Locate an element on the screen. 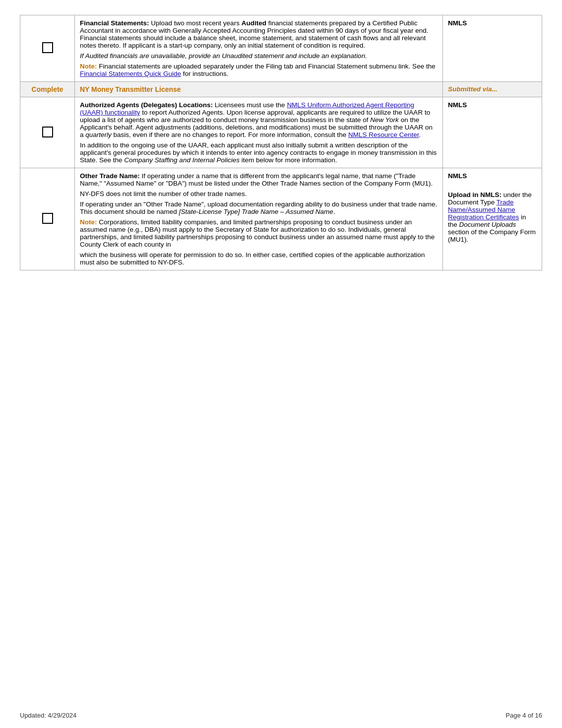  page-footer: Updated: 4/29/2024 Page 4 of 16 is located at coordinates (281, 716).